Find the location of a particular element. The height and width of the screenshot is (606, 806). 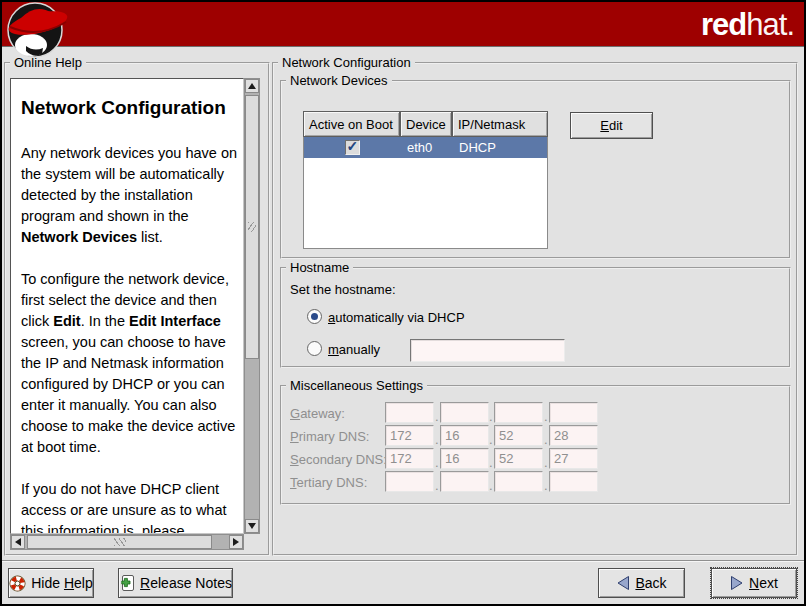

network-devices-table: Active on Boot Device IP/Netmask eth0 DH… is located at coordinates (426, 180).